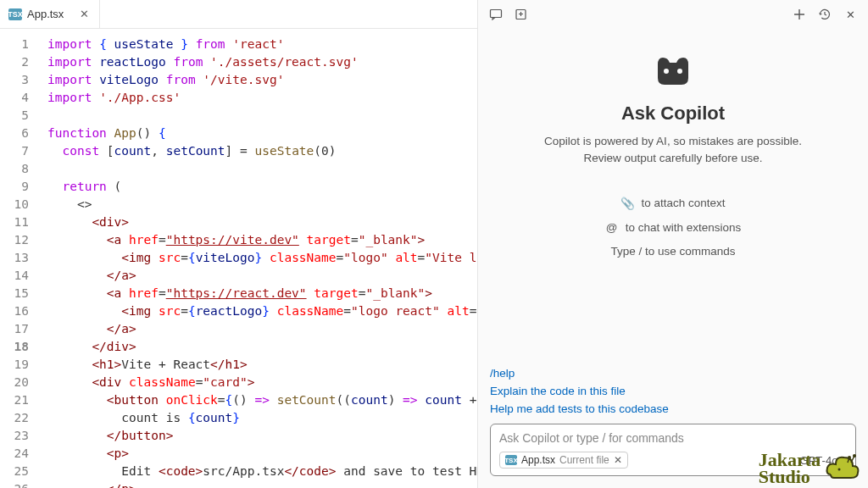 The image size is (868, 488). I want to click on line-number: 9, so click(14, 186).